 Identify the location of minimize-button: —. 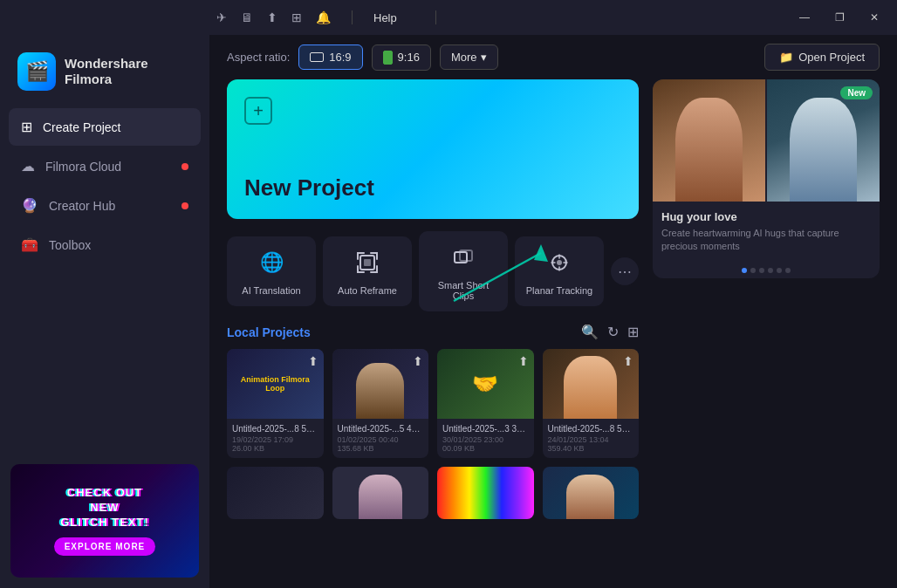
(805, 17).